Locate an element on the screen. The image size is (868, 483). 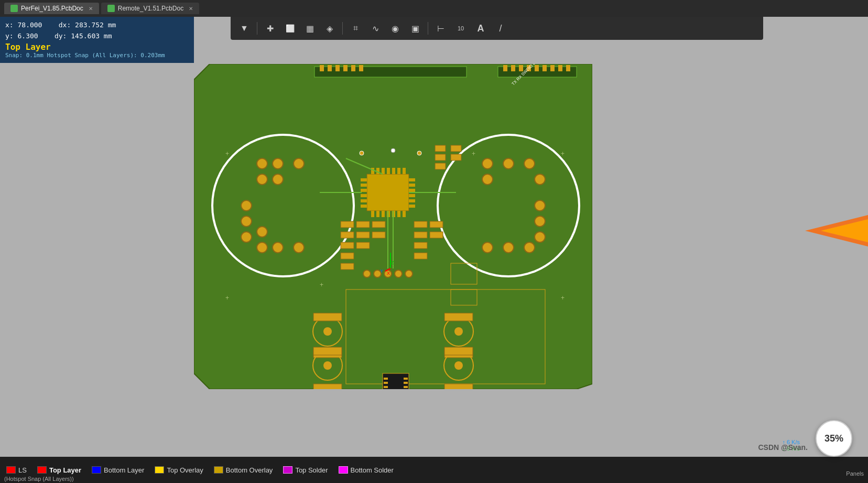
layer-swatch-bottom is located at coordinates (96, 470).